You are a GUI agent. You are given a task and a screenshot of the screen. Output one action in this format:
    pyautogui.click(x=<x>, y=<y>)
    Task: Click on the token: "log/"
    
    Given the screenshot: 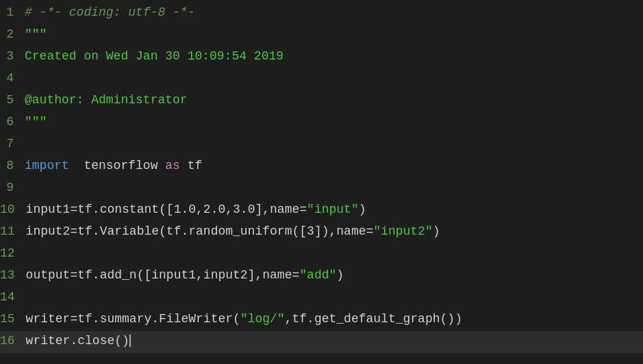 What is the action you would take?
    pyautogui.click(x=263, y=319)
    